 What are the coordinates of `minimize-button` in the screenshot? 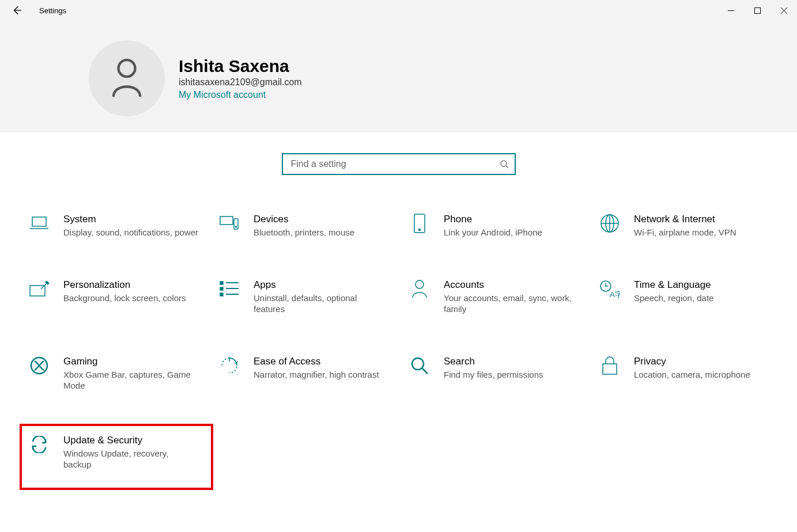 It's located at (731, 10).